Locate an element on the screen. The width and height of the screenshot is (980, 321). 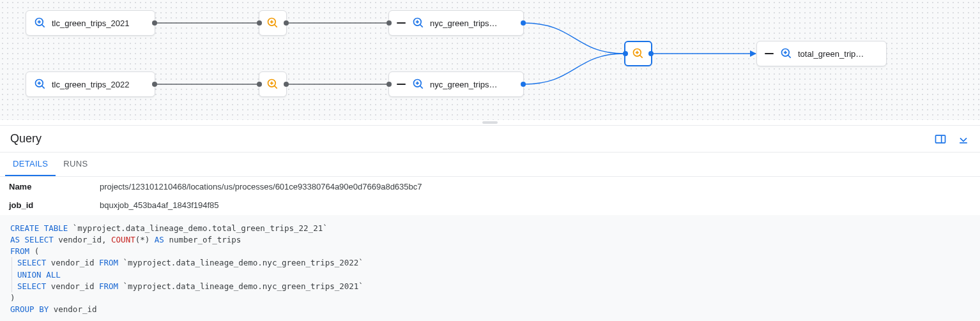
node-label: total_green_trip… is located at coordinates (831, 54).